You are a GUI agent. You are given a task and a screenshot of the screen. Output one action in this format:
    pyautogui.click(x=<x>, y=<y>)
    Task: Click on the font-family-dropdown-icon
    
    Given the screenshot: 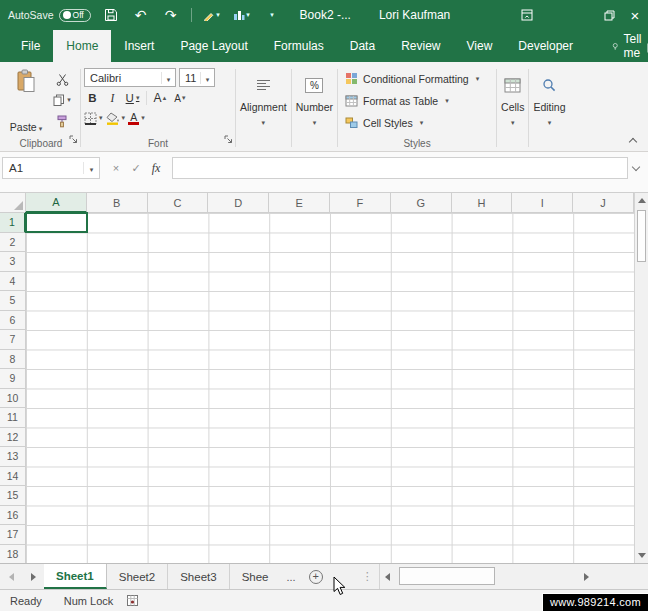 What is the action you would take?
    pyautogui.click(x=168, y=78)
    